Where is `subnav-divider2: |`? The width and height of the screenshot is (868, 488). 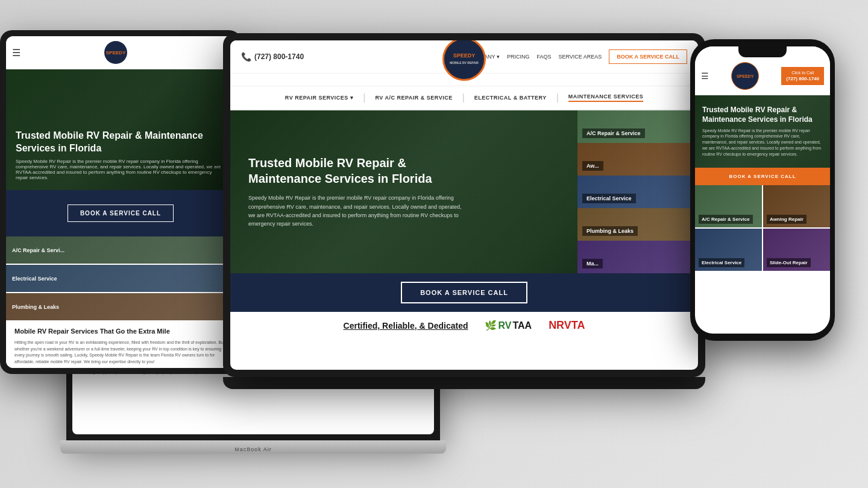
subnav-divider2: | is located at coordinates (464, 98).